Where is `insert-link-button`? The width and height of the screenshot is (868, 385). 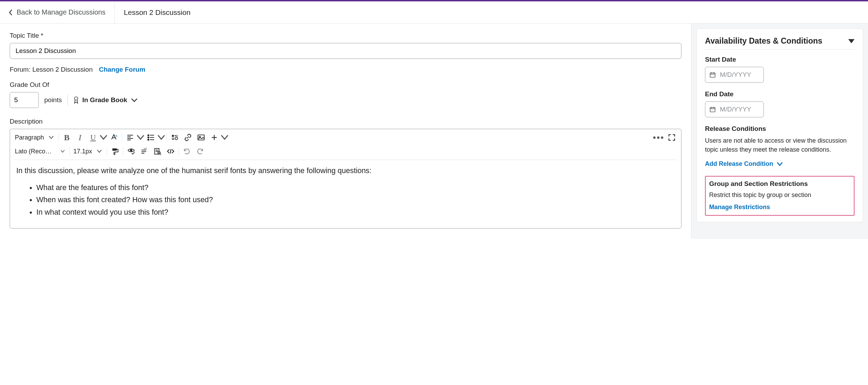 insert-link-button is located at coordinates (188, 137).